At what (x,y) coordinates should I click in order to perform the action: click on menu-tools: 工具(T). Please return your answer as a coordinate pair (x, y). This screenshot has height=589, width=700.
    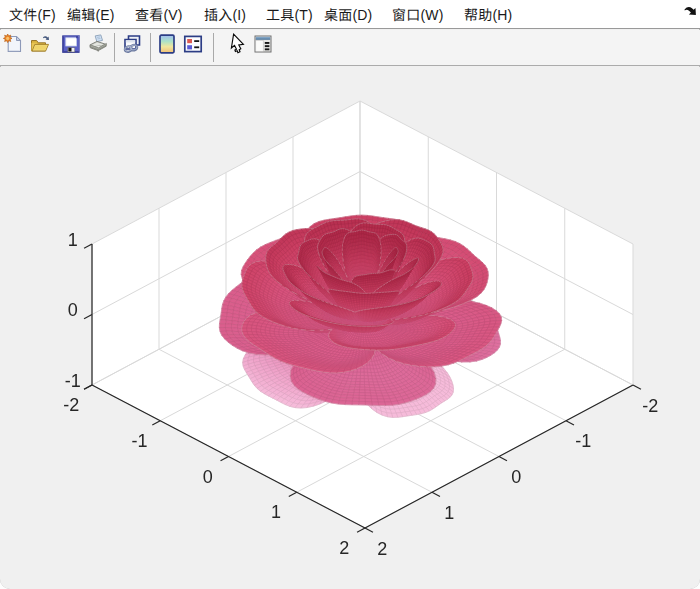
    Looking at the image, I should click on (290, 14).